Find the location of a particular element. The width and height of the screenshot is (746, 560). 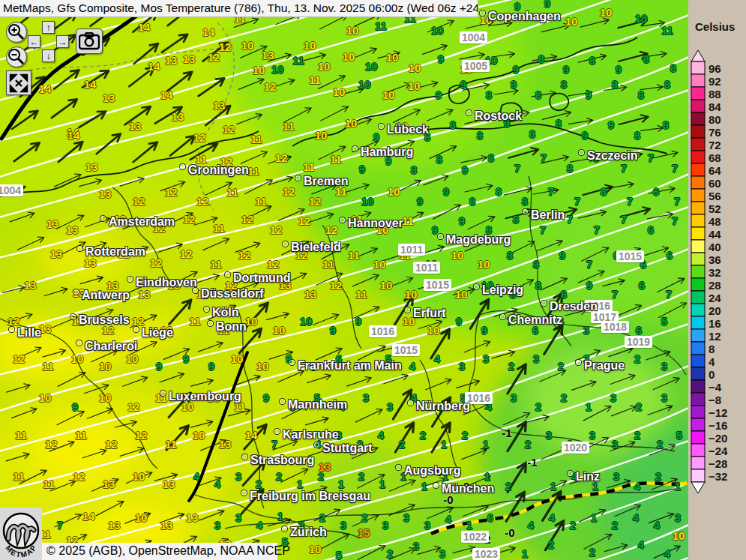

isobar-pressure-label: 1004 is located at coordinates (474, 37).